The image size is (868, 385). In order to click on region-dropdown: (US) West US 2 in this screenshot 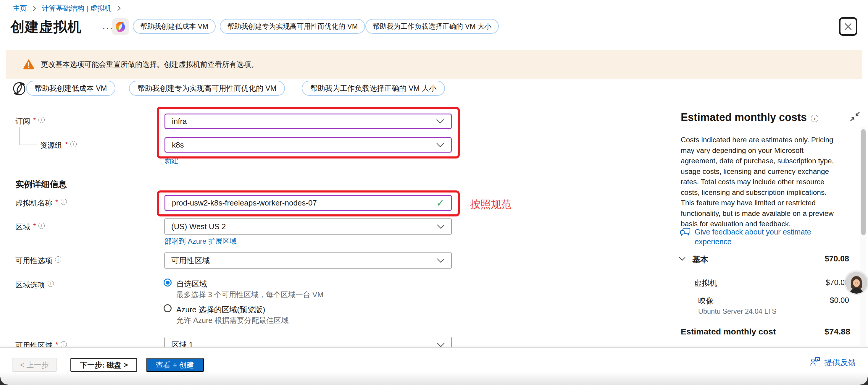, I will do `click(308, 226)`.